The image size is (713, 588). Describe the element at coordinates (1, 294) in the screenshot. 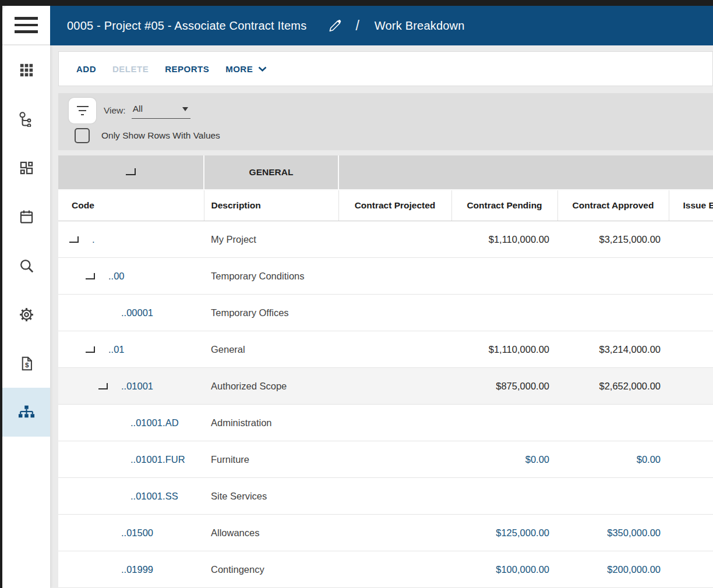

I see `window-left-edge` at that location.